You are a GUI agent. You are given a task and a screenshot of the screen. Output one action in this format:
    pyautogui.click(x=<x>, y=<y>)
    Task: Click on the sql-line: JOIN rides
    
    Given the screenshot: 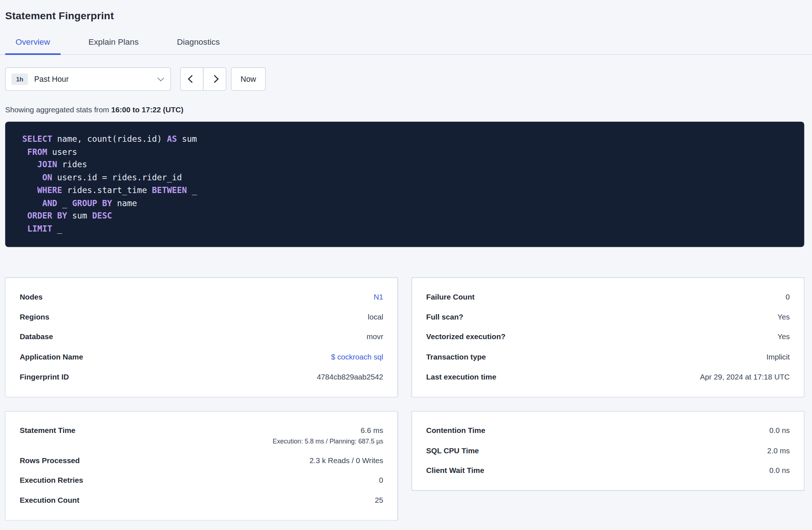 What is the action you would take?
    pyautogui.click(x=407, y=165)
    